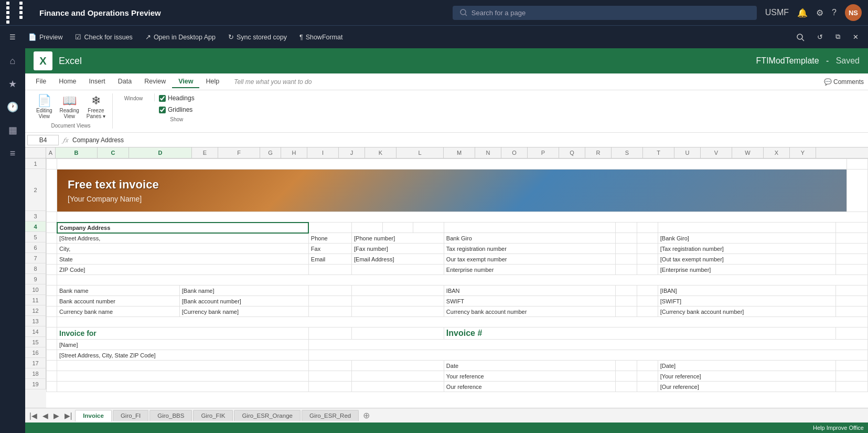 Image resolution: width=868 pixels, height=433 pixels. I want to click on cell-m5-end, so click(852, 238).